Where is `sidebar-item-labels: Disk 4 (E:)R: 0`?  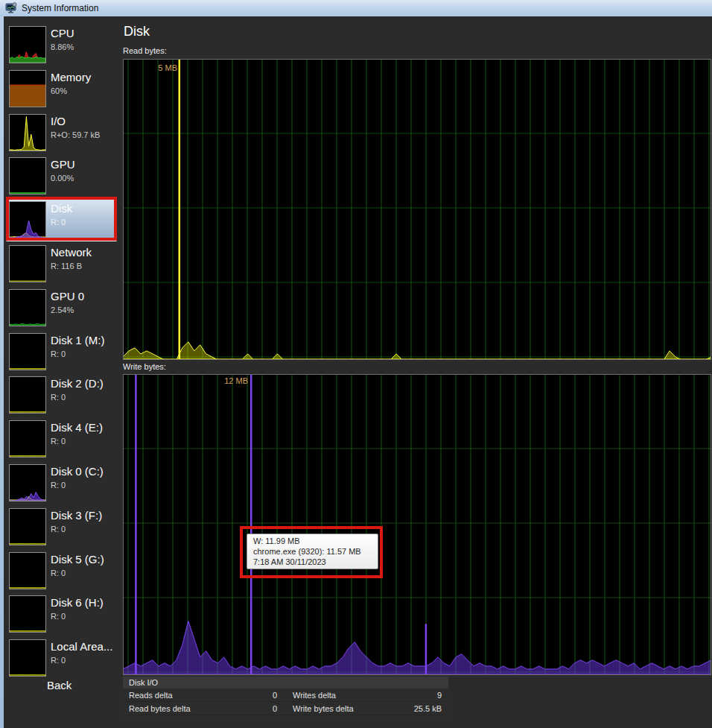 sidebar-item-labels: Disk 4 (E:)R: 0 is located at coordinates (77, 434).